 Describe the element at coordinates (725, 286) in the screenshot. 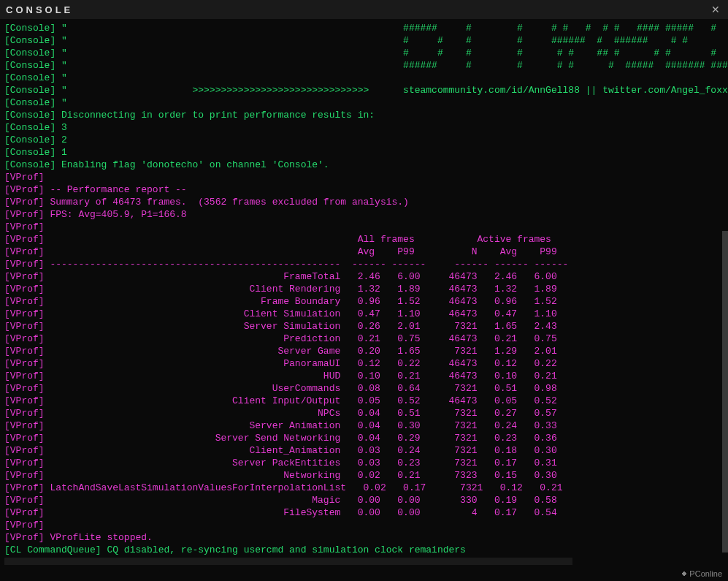

I see `scrollbar` at that location.